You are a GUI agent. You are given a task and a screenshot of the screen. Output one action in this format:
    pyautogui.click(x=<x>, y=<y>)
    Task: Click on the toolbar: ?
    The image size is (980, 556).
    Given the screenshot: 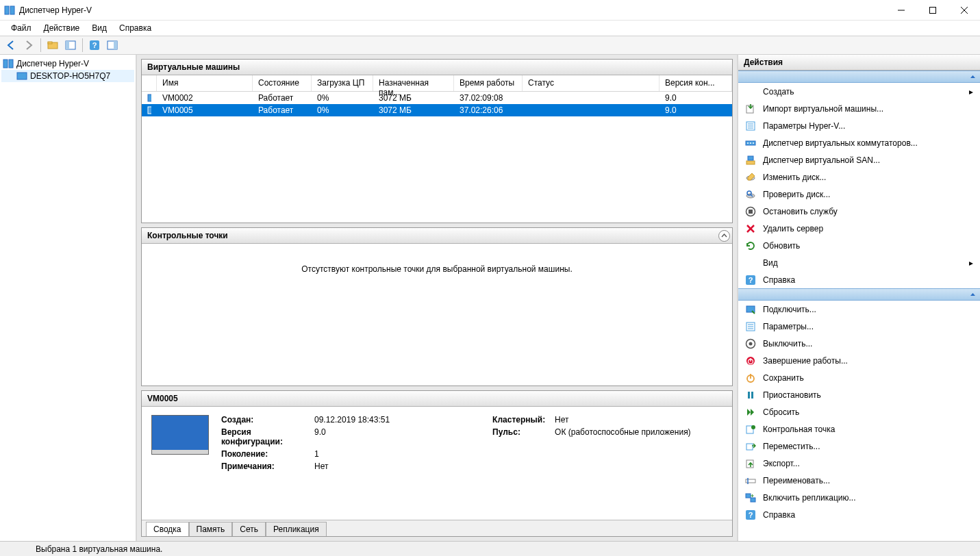 What is the action you would take?
    pyautogui.click(x=490, y=45)
    